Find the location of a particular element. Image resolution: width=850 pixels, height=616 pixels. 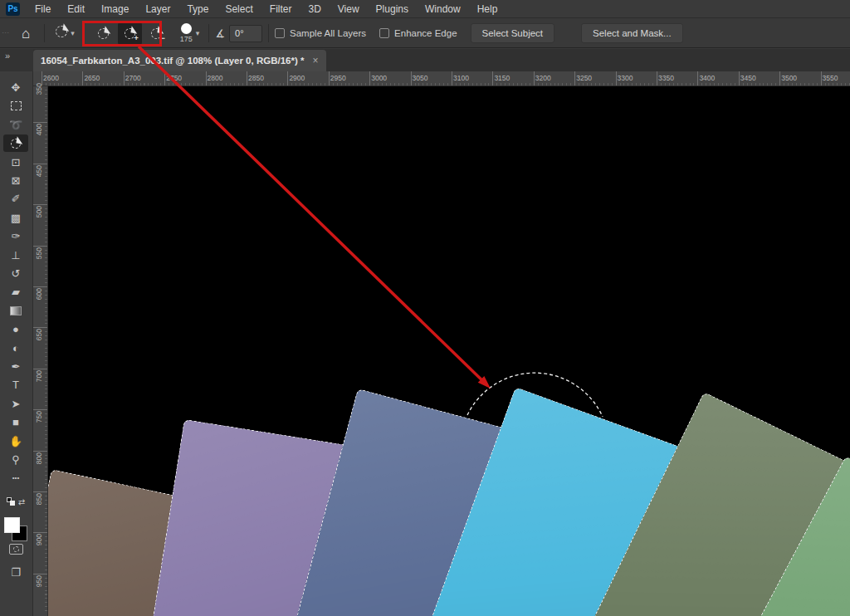

crop-tool-icon: ⊡ is located at coordinates (17, 163).